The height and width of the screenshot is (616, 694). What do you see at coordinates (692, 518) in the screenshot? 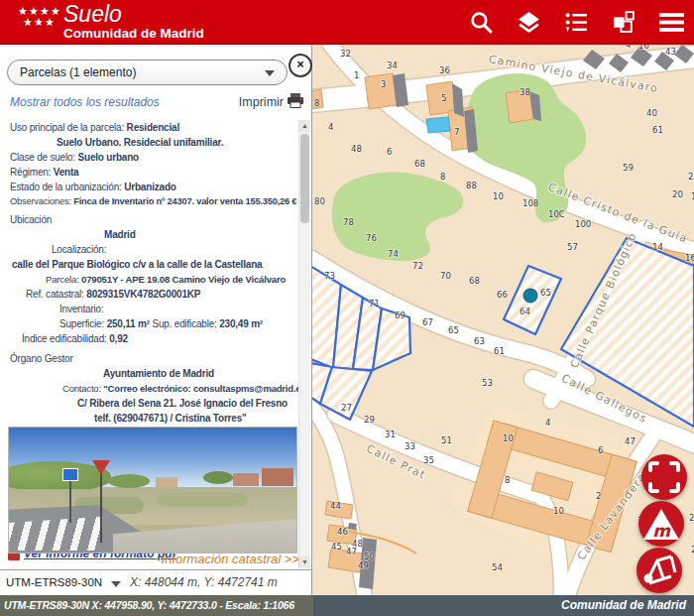
I see `parcel-number: 24` at bounding box center [692, 518].